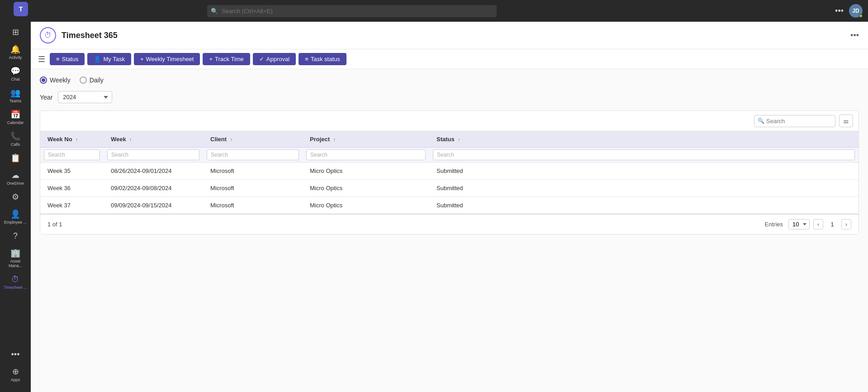  What do you see at coordinates (232, 139) in the screenshot?
I see `col-client-sort-icon: ↑` at bounding box center [232, 139].